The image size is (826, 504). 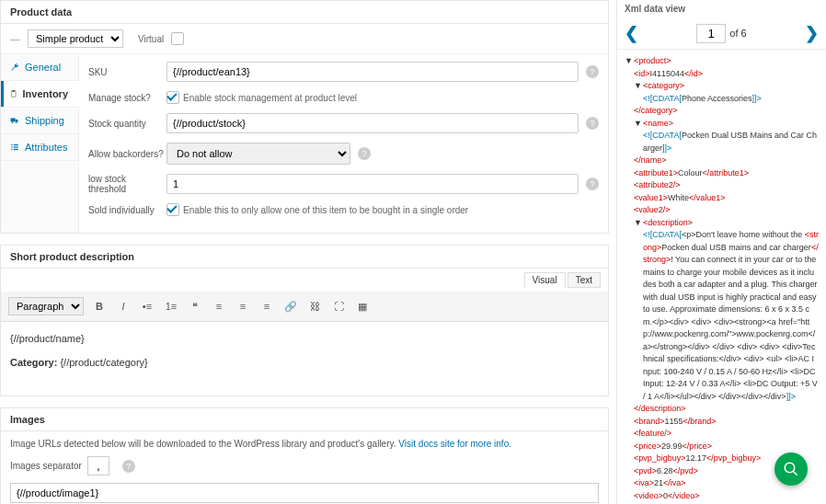 I want to click on paragraph-select: Paragraph, so click(x=46, y=306).